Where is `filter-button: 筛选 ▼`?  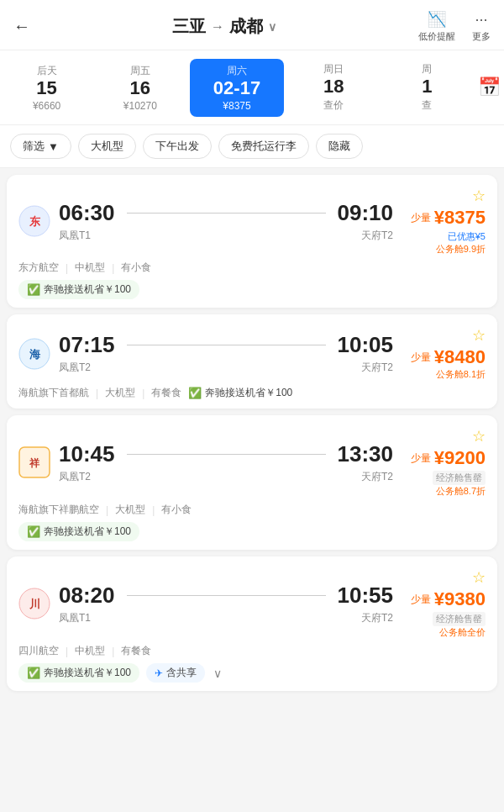 filter-button: 筛选 ▼ is located at coordinates (40, 146).